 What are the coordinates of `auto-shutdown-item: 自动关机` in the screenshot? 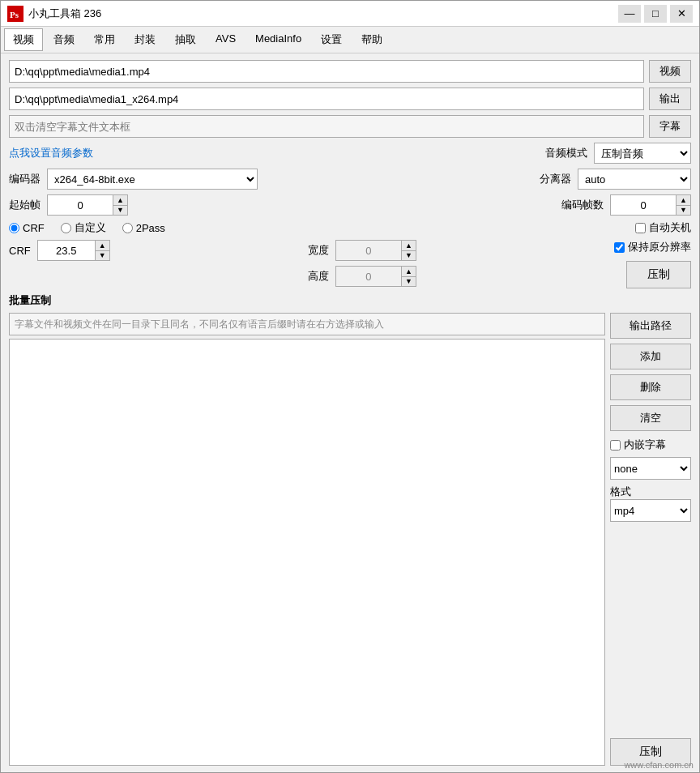 It's located at (663, 228).